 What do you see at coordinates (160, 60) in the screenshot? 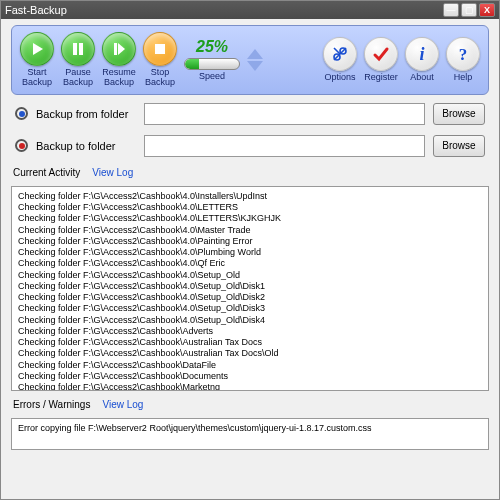
I see `stop-backup-button: StopBackup` at bounding box center [160, 60].